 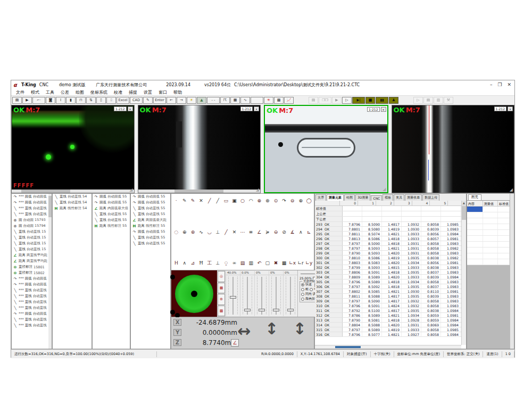 What do you see at coordinates (390, 315) in the screenshot?
I see `result-row-312: 312 OK7.87868.50891.48211.09340.80591.09…` at bounding box center [390, 315].